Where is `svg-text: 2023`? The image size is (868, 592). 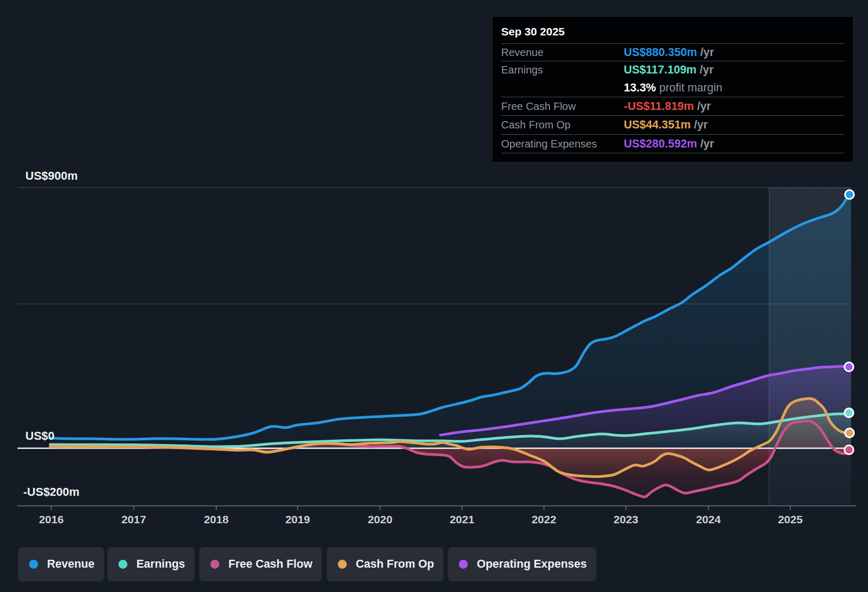
svg-text: 2023 is located at coordinates (626, 519).